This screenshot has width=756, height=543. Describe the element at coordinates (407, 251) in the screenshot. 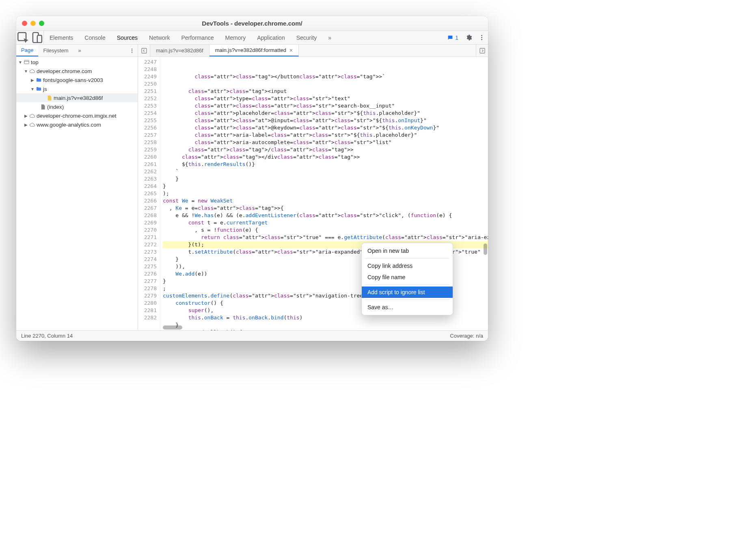

I see `context-item-open-in-new-tab: Open in new tab` at that location.